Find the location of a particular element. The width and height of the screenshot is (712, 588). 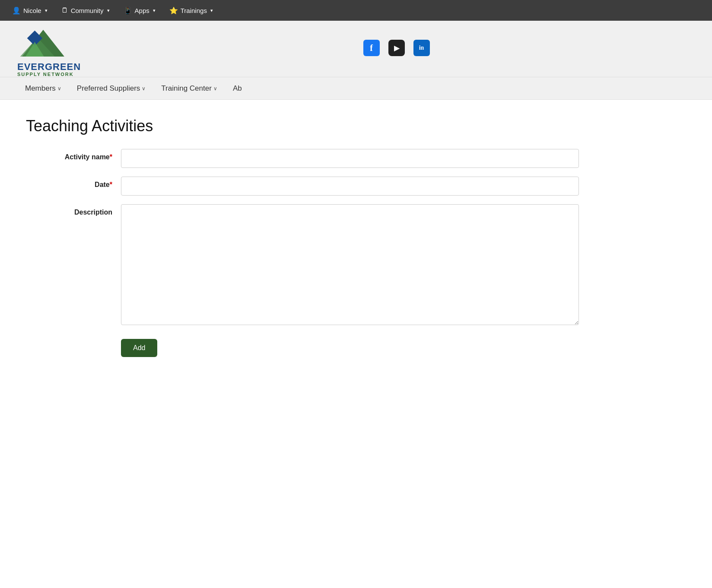

training-center-nav-label: Training Center is located at coordinates (187, 89).